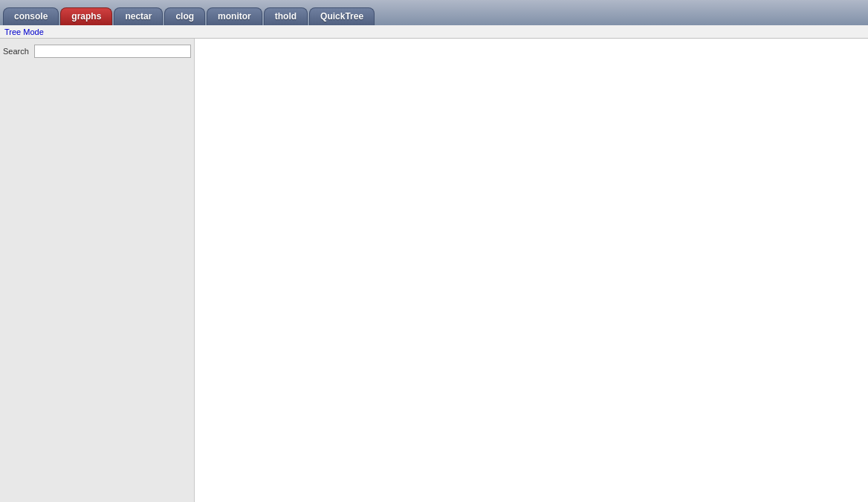 Image resolution: width=868 pixels, height=502 pixels. I want to click on tab-thold: thold, so click(285, 16).